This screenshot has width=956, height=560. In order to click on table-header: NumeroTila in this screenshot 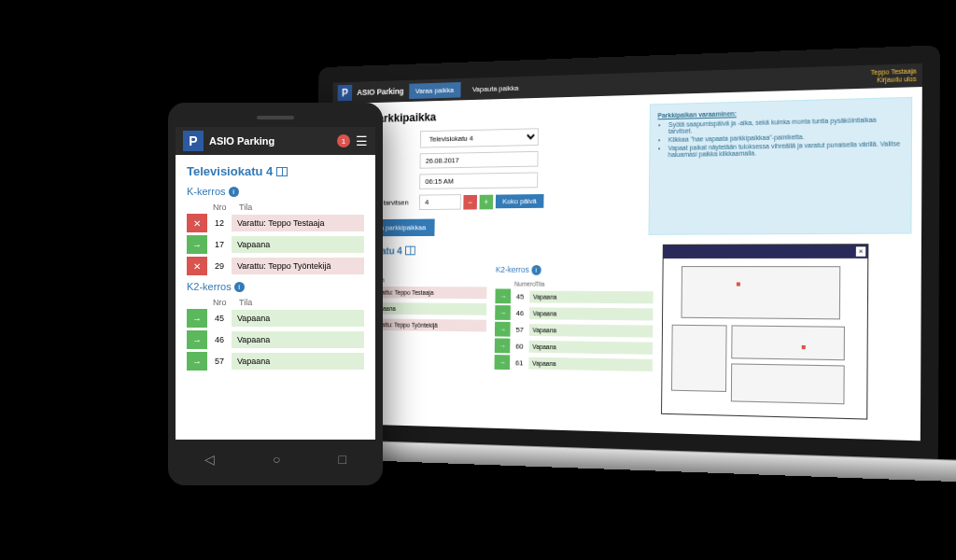, I will do `click(575, 285)`.